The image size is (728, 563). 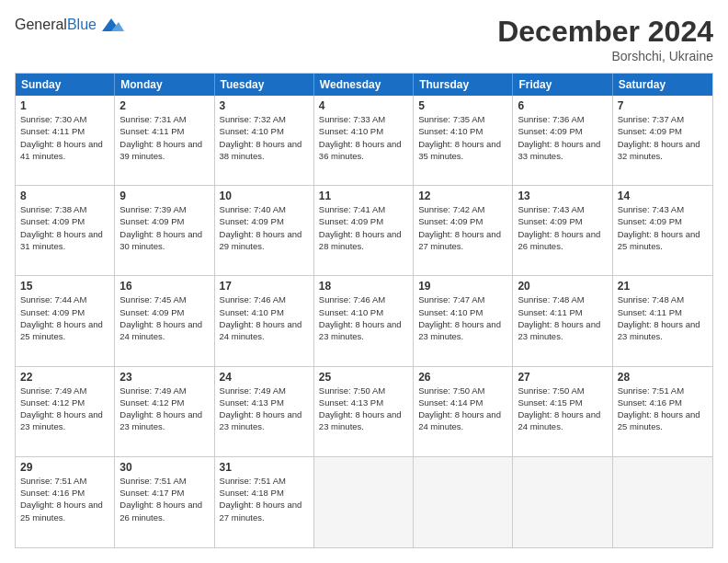 I want to click on month-title: December 2024, so click(x=605, y=31).